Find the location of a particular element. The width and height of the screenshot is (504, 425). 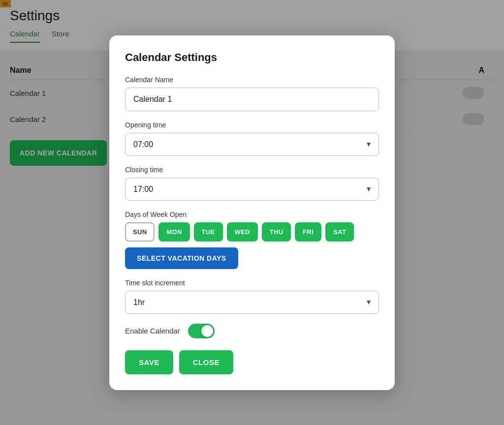

timeslot-group: Time slot increment 30min 1hr 2hr ▼ is located at coordinates (252, 296).